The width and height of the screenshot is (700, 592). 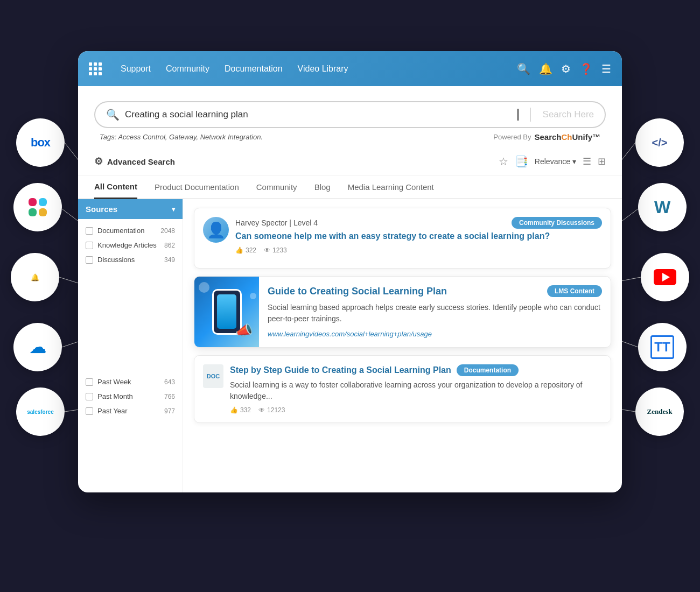 I want to click on search-placeholder-text: Search Here, so click(x=569, y=115).